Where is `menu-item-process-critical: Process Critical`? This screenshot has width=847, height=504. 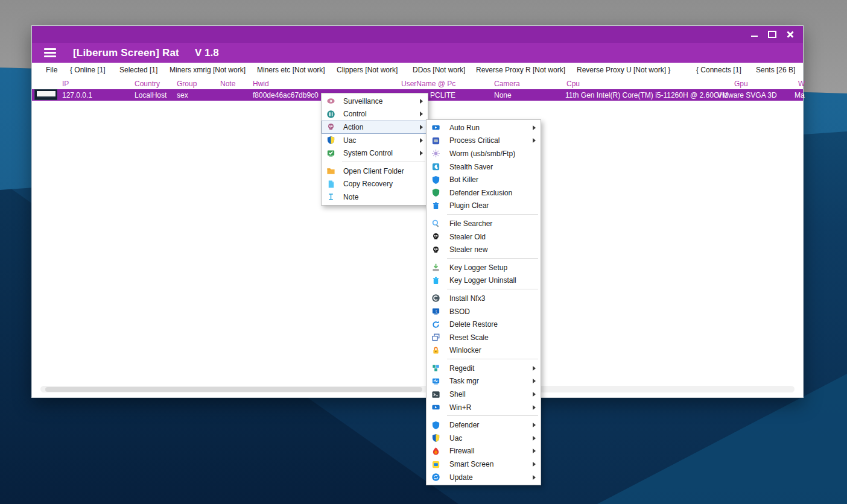
menu-item-process-critical: Process Critical is located at coordinates (484, 141).